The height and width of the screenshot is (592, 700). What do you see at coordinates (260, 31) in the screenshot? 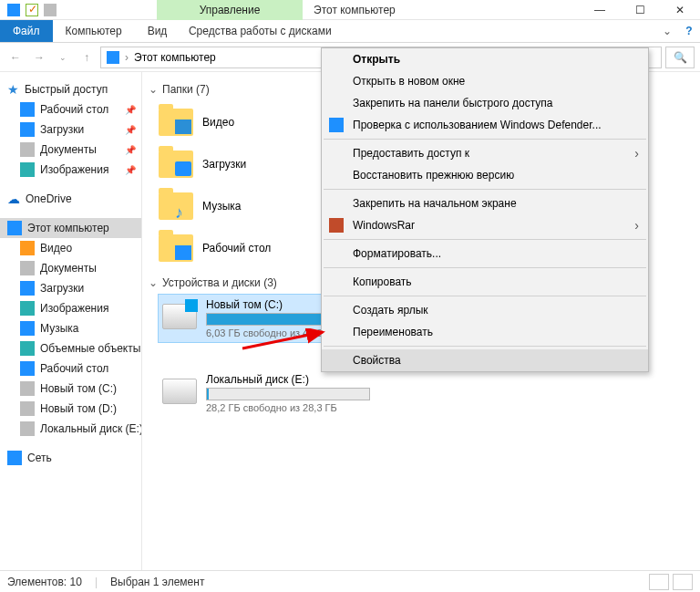
I see `tab-drive-tools: Средства работы с дисками` at bounding box center [260, 31].